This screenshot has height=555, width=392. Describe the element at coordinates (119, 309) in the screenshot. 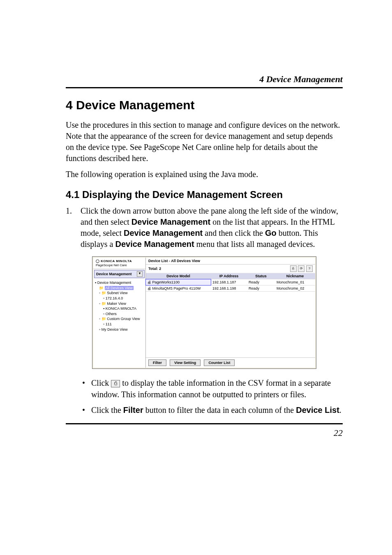

I see `tree-maker-km: ▪ KONICA MINOLTA` at that location.